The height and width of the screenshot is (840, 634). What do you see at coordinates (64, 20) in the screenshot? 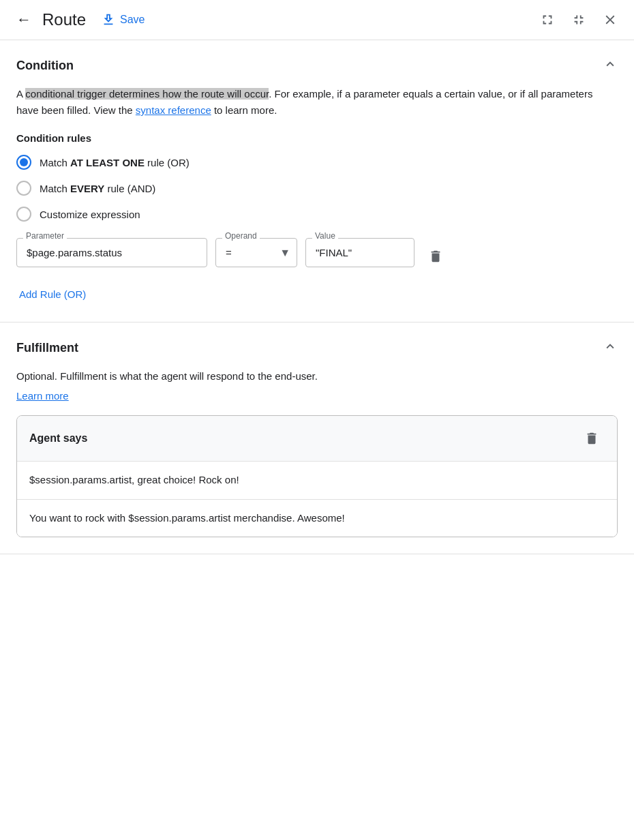
I see `page-title: Route` at bounding box center [64, 20].